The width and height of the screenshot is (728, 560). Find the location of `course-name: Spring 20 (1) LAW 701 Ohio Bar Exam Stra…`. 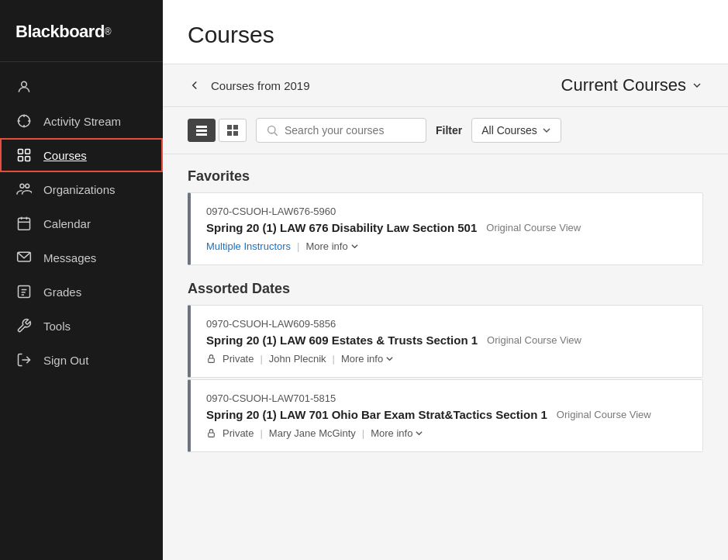

course-name: Spring 20 (1) LAW 701 Ohio Bar Exam Stra… is located at coordinates (377, 414).